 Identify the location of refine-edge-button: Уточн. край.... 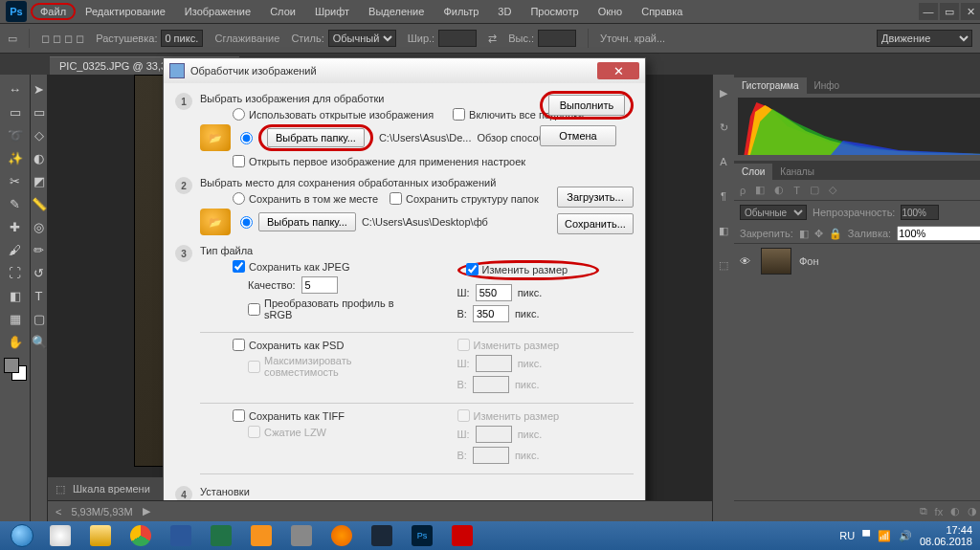
(633, 38).